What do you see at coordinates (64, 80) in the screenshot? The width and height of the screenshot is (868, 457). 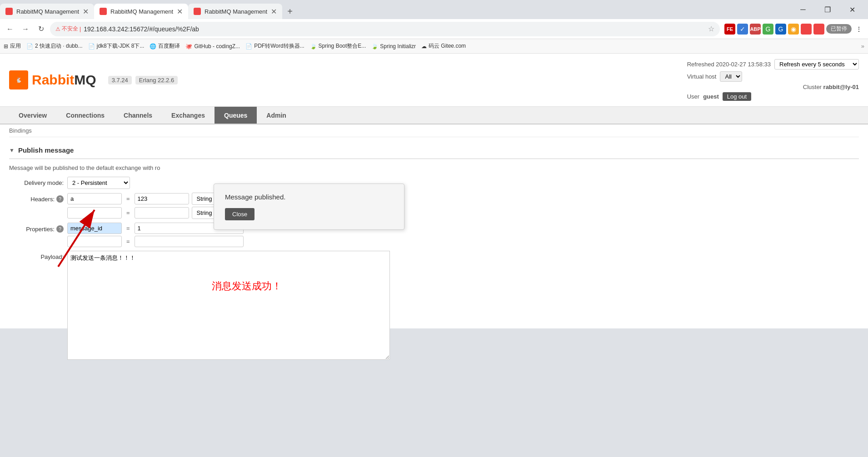 I see `logo-text: RabbitMQ` at bounding box center [64, 80].